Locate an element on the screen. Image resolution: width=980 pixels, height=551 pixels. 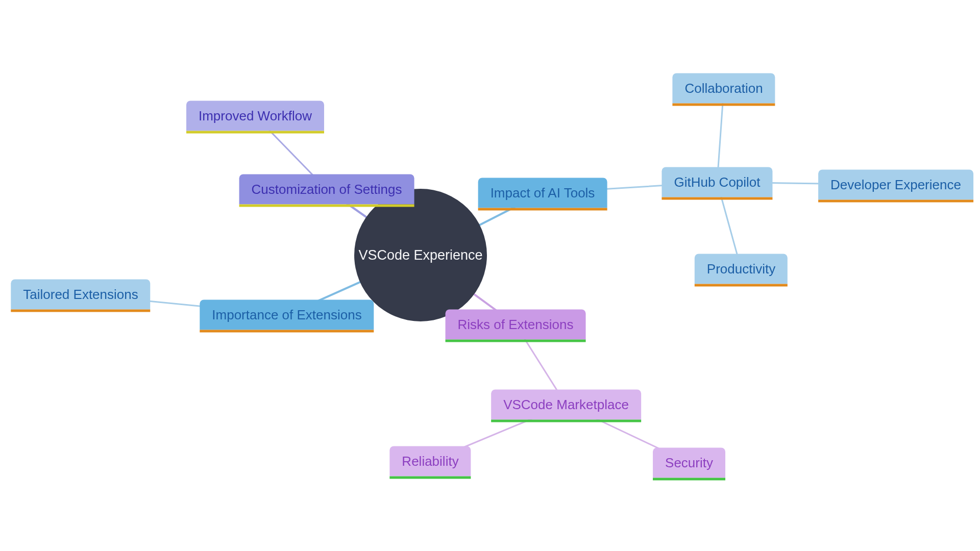
node-importance-extensions: Importance of Extensions is located at coordinates (287, 315).